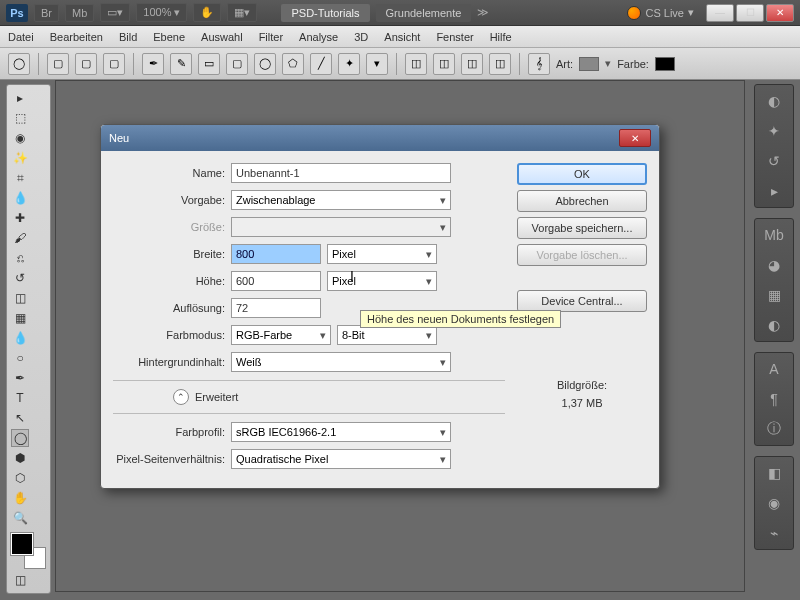 The width and height of the screenshot is (800, 600). What do you see at coordinates (162, 12) in the screenshot?
I see `zoom-dropdown: 100% ▾` at bounding box center [162, 12].